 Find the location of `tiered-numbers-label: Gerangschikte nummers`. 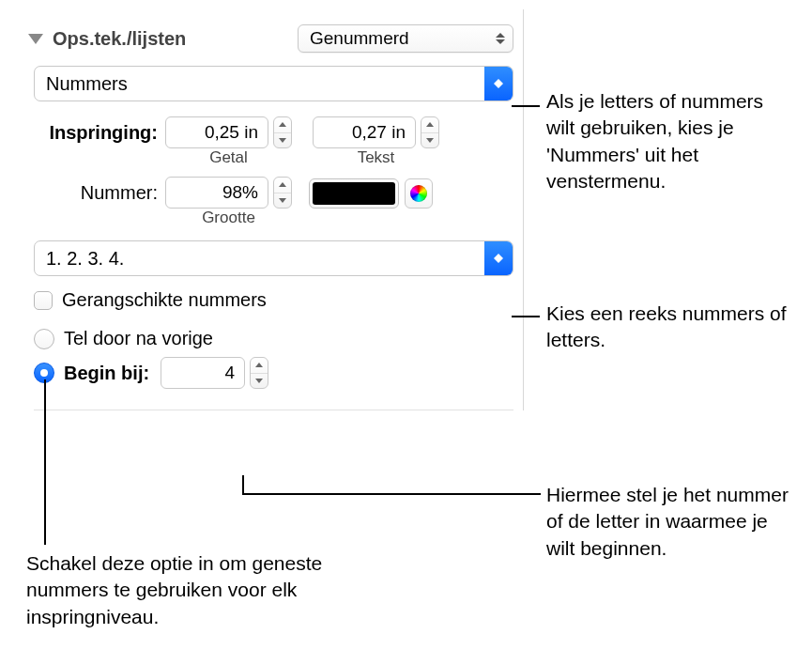

tiered-numbers-label: Gerangschikte nummers is located at coordinates (164, 301).